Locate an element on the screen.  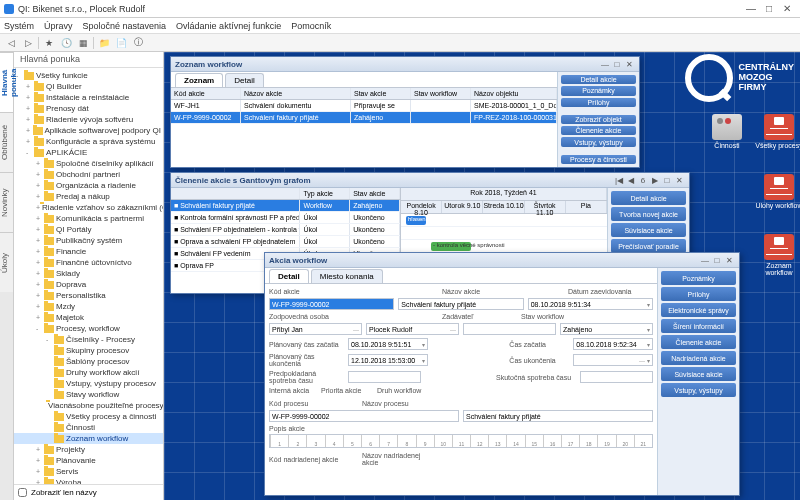
kodp-field: W-FP-9999-00002 is located at coordinates (364, 416).